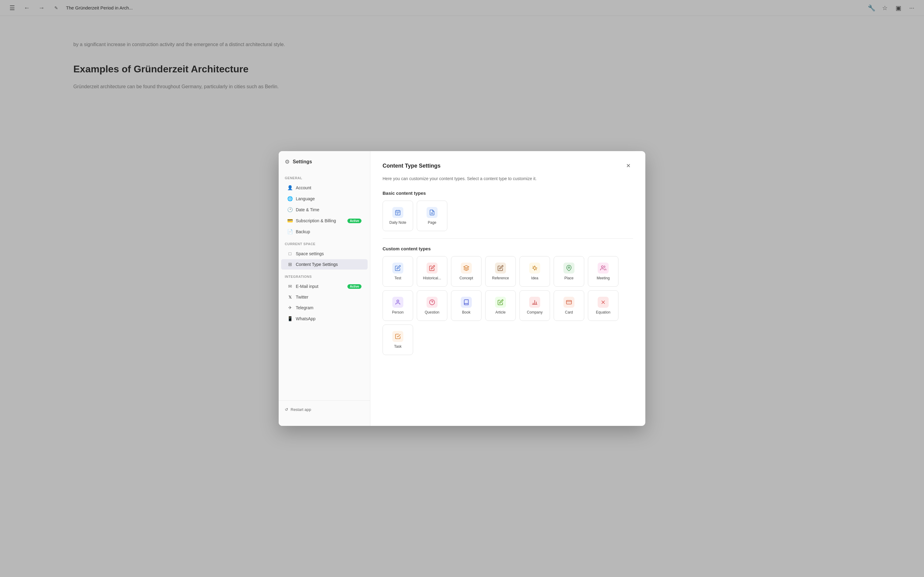 The image size is (924, 577). What do you see at coordinates (508, 239) in the screenshot?
I see `section-divider` at bounding box center [508, 239].